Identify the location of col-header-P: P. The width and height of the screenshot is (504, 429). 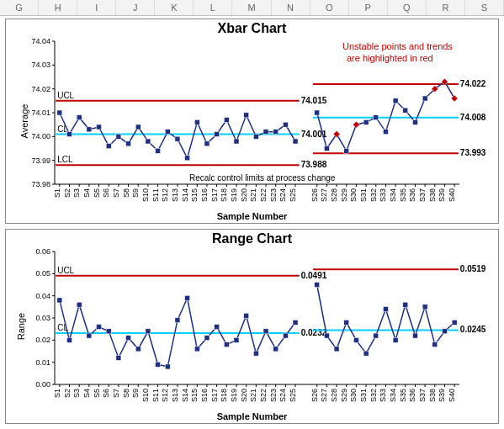
(369, 8).